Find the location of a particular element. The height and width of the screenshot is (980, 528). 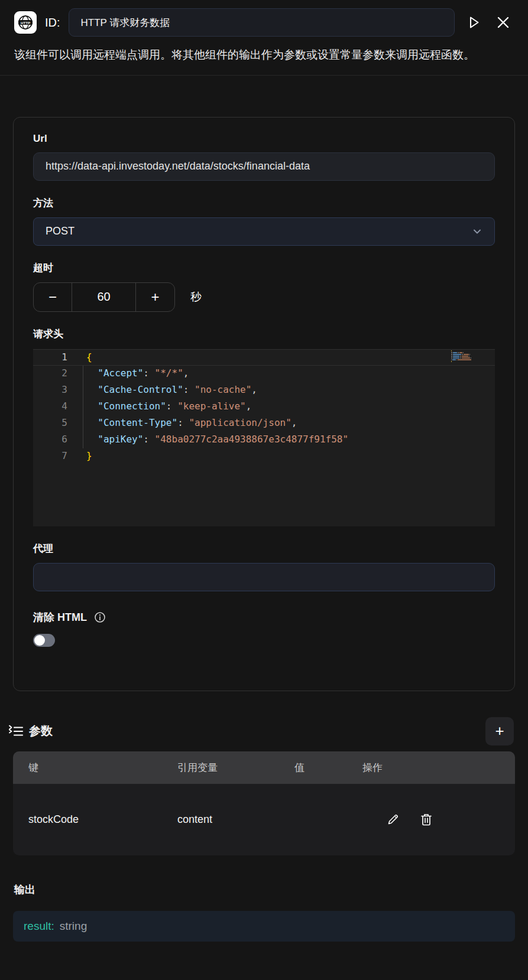

clear-html-row: 清除 HTML is located at coordinates (264, 617).